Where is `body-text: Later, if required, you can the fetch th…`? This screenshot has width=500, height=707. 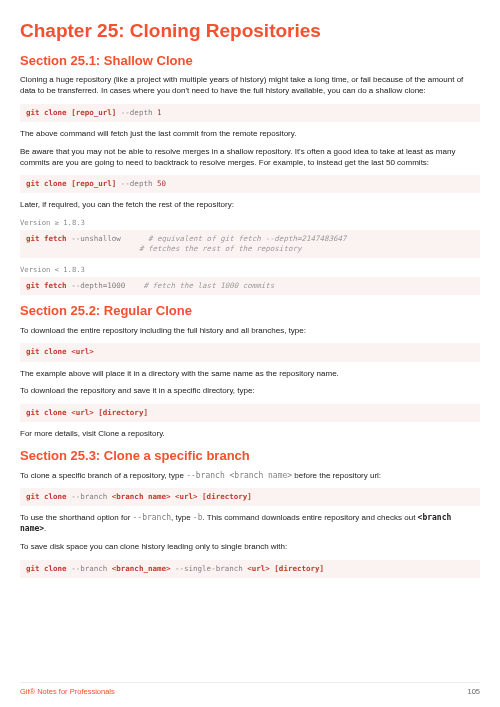 body-text: Later, if required, you can the fetch th… is located at coordinates (250, 206).